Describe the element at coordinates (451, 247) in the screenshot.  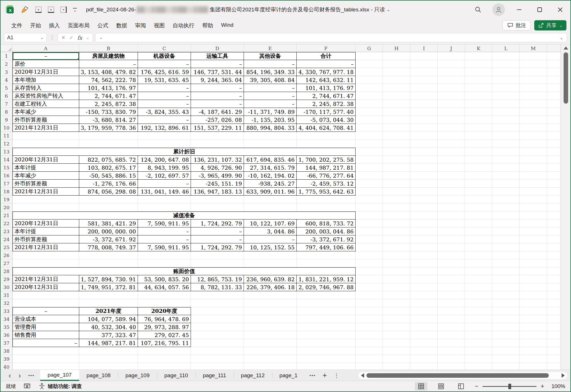
I see `cell-J25` at that location.